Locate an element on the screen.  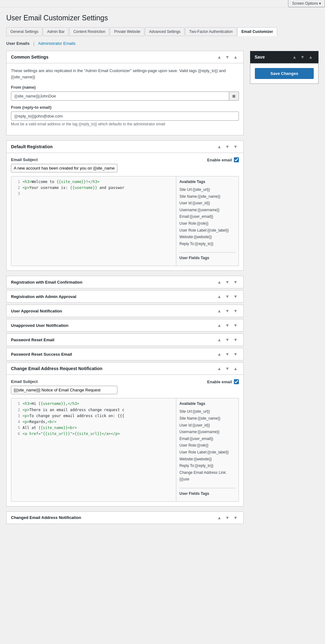
dr-enable-group: Enable email is located at coordinates (223, 160).